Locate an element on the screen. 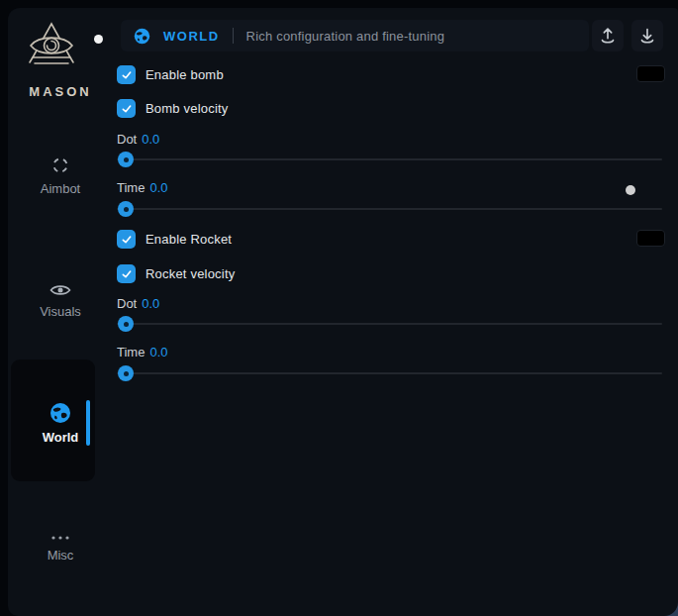  rocket-time-slider-label: Time0.0 is located at coordinates (143, 353).